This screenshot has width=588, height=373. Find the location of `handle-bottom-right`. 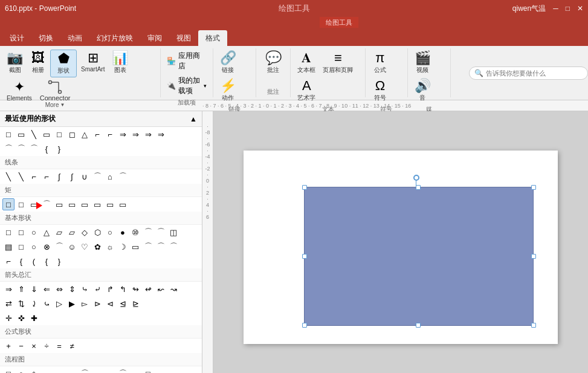

handle-bottom-right is located at coordinates (534, 325).